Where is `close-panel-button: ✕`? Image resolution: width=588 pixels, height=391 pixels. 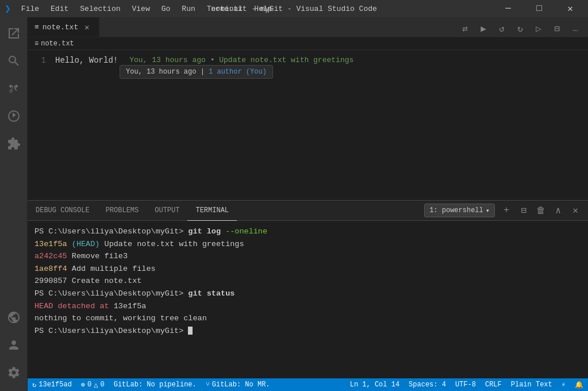
close-panel-button: ✕ is located at coordinates (575, 210).